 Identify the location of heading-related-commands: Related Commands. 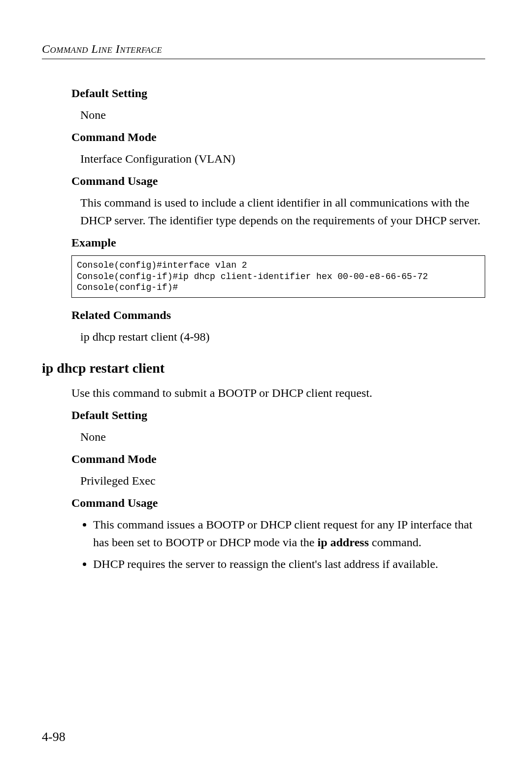
(278, 316).